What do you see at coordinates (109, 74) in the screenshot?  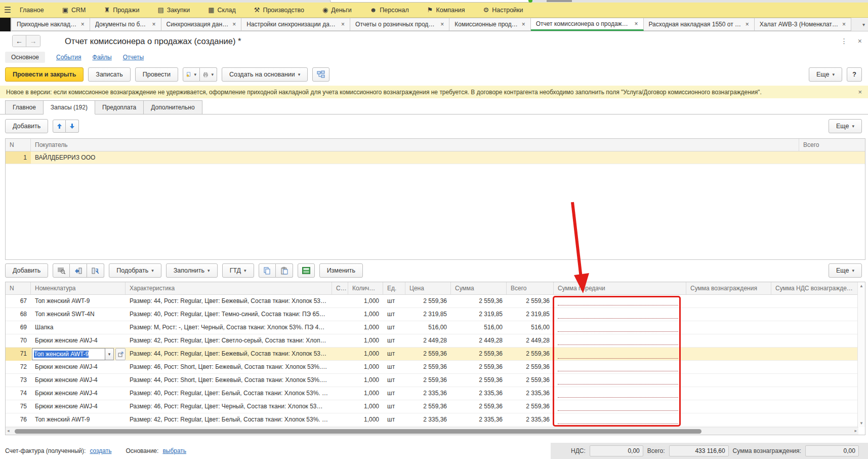 I see `save-button: Записать` at bounding box center [109, 74].